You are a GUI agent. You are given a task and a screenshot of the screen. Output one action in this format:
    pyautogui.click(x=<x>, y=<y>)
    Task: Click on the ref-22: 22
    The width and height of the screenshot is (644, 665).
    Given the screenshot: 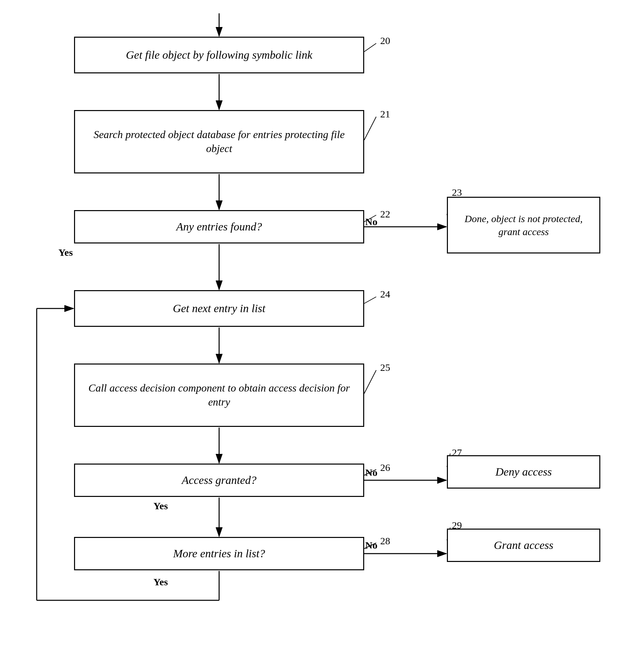 What is the action you would take?
    pyautogui.click(x=385, y=214)
    